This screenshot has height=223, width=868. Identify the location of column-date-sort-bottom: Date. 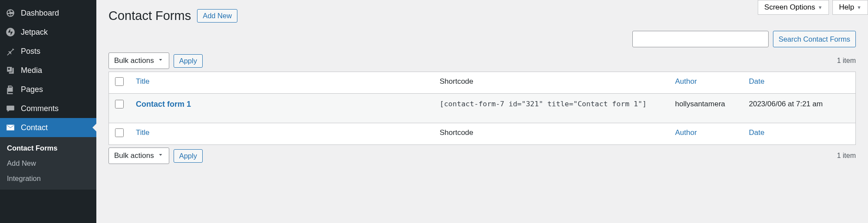
(757, 133).